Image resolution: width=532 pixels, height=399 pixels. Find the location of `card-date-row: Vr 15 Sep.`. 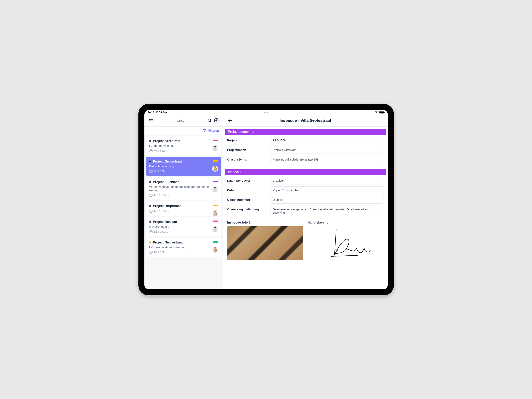

card-date-row: Vr 15 Sep. is located at coordinates (184, 171).